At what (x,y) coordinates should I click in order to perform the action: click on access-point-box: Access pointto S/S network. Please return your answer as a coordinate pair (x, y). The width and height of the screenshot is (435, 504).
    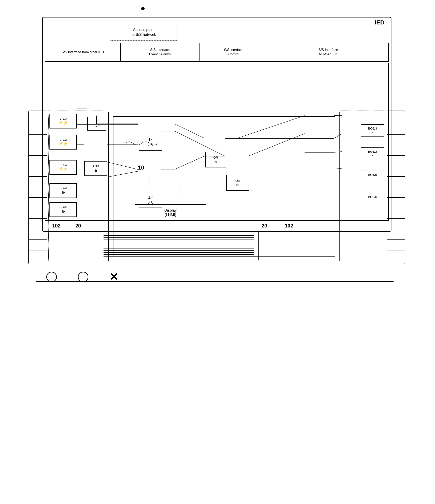
    Looking at the image, I should click on (144, 32).